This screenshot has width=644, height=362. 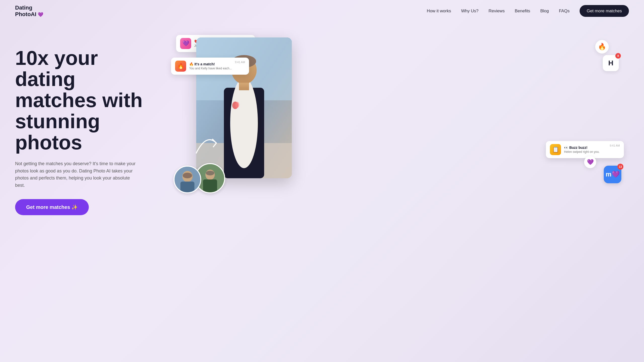 I want to click on notification-buzz: 📋 👀 Buzz buzz! Helen swiped right on you…, so click(x=585, y=150).